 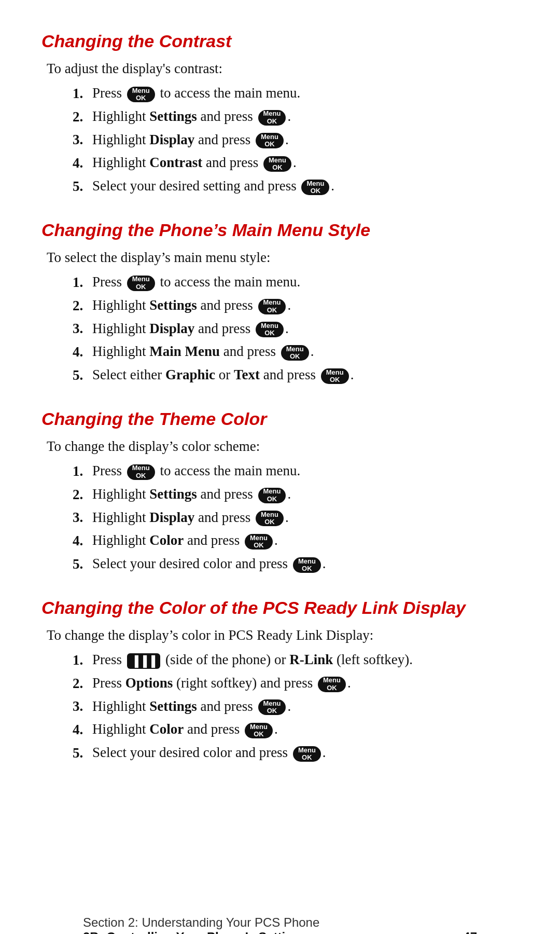 I want to click on footer-page-label: 2B: Controlling Your Phone’s Settings, so click(x=195, y=932).